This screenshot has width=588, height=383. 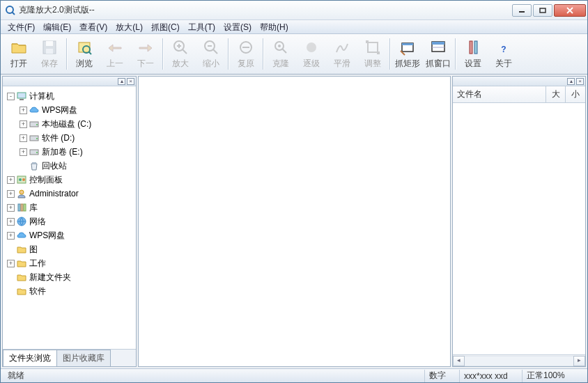 I want to click on toolbar-label: 平滑, so click(x=342, y=64).